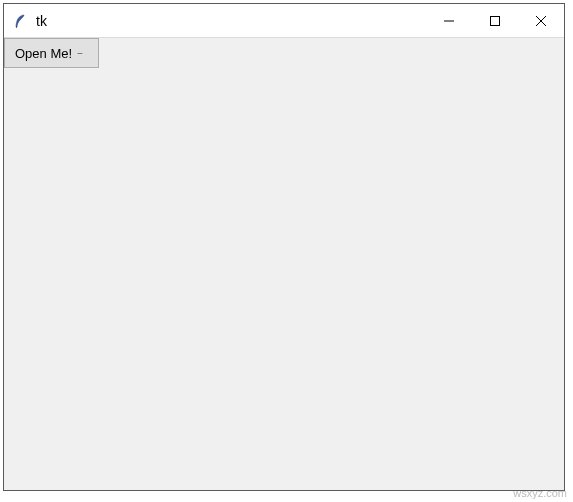 This screenshot has height=502, width=573. I want to click on titlebar-controls, so click(495, 20).